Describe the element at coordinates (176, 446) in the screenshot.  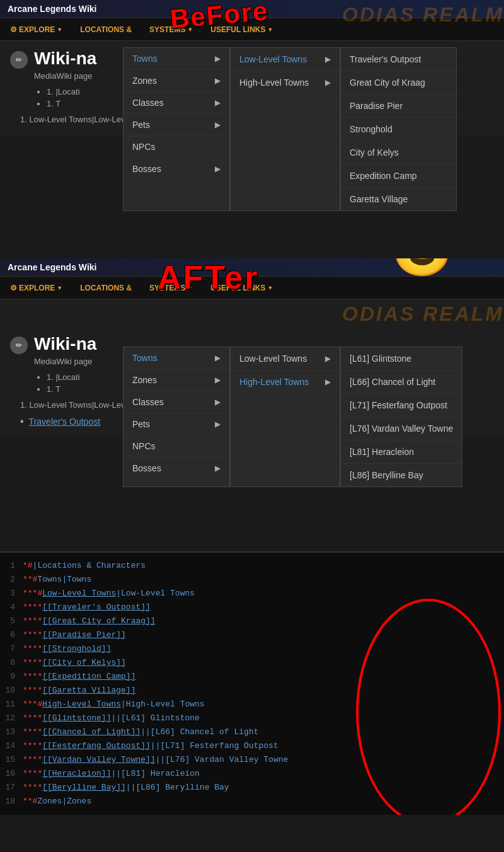
I see `after-menu-npcs: NPCs` at that location.